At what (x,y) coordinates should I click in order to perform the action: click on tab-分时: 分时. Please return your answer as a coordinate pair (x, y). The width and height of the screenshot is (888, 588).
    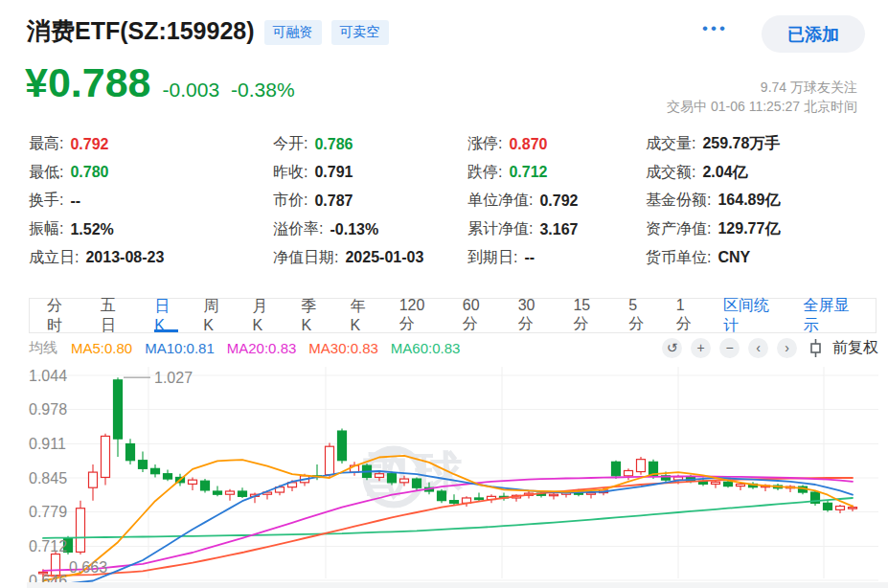
    Looking at the image, I should click on (61, 316).